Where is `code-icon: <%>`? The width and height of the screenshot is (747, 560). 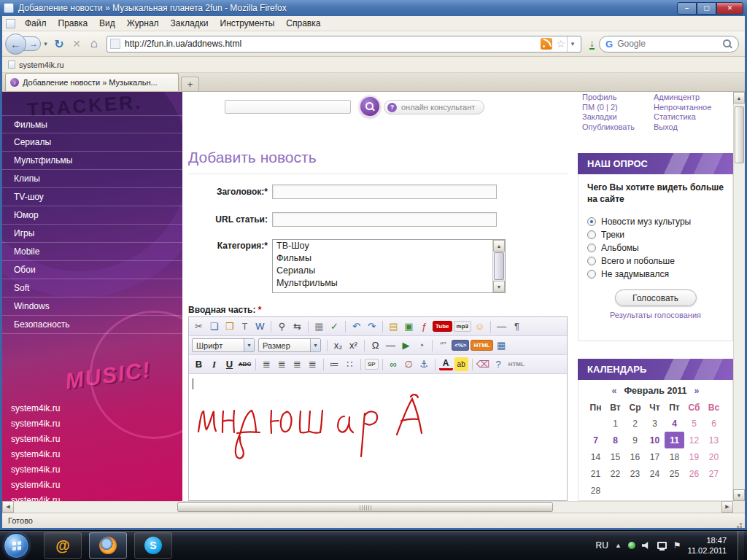
code-icon: <%> is located at coordinates (460, 346).